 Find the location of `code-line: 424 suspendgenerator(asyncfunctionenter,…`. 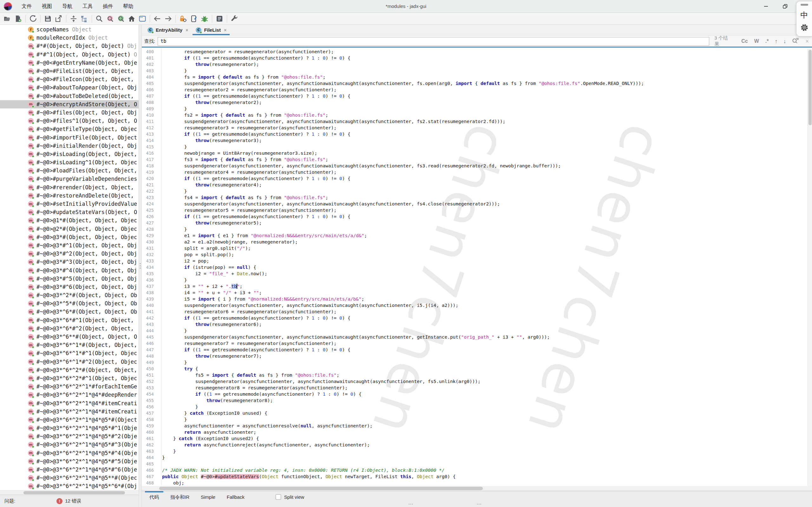

code-line: 424 suspendgenerator(asyncfunctionenter,… is located at coordinates (477, 204).